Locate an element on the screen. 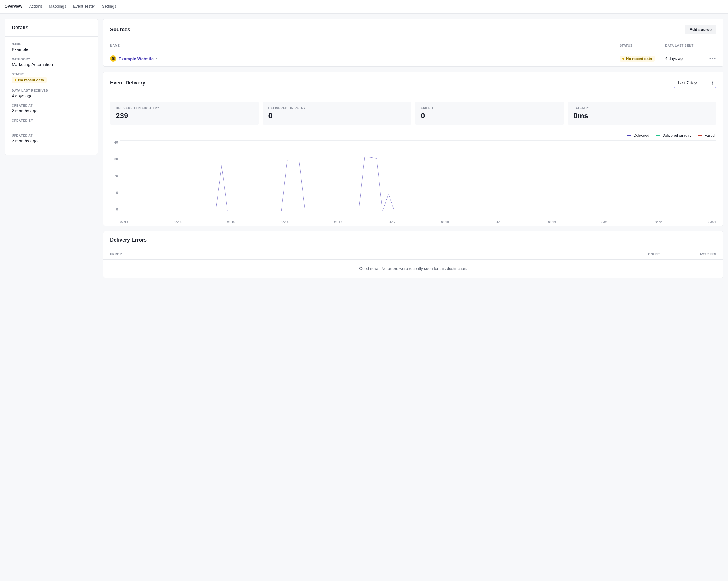 Image resolution: width=728 pixels, height=581 pixels. tab-actions: Actions is located at coordinates (36, 7).